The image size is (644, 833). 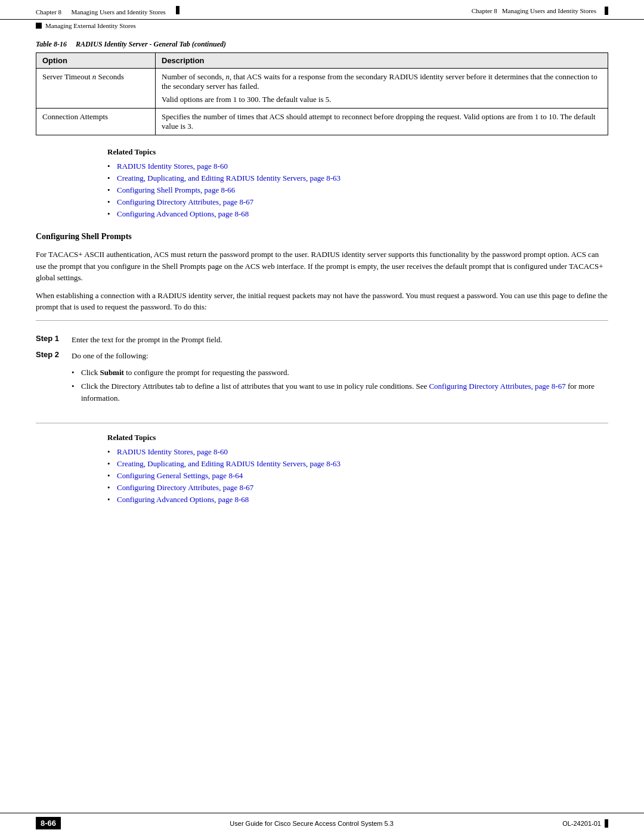 I want to click on related-topics-1-list: RADIUS Identity Stores, page 8-60 Creati…, so click(x=358, y=190).